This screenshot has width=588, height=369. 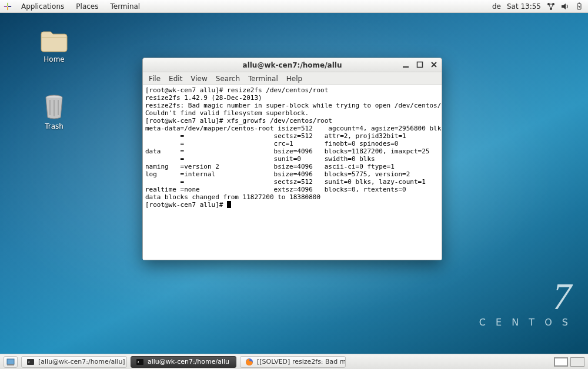 What do you see at coordinates (233, 197) in the screenshot?
I see `term-line: data blocks changed from 11827200 to 183…` at bounding box center [233, 197].